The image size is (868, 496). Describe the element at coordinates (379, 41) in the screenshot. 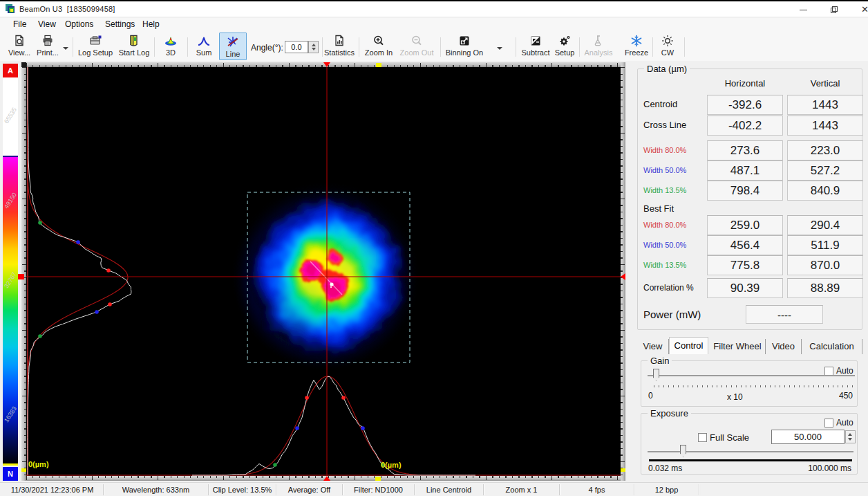

I see `zoom-in-icon` at that location.